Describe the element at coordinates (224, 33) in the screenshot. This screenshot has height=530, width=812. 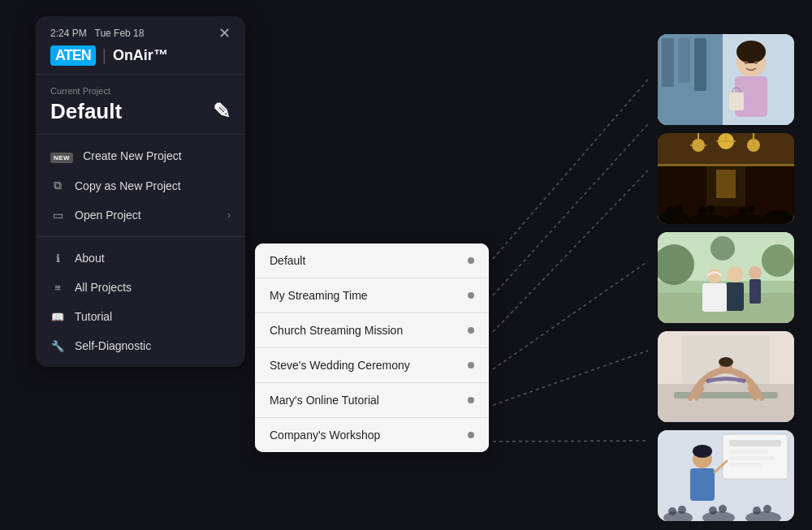
I see `close-button: ✕` at that location.